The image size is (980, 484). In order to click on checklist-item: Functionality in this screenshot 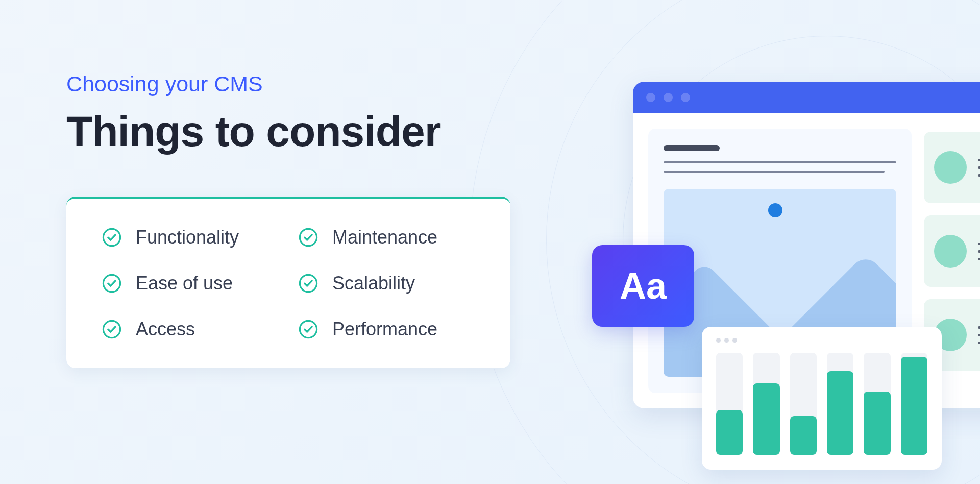, I will do `click(190, 237)`.